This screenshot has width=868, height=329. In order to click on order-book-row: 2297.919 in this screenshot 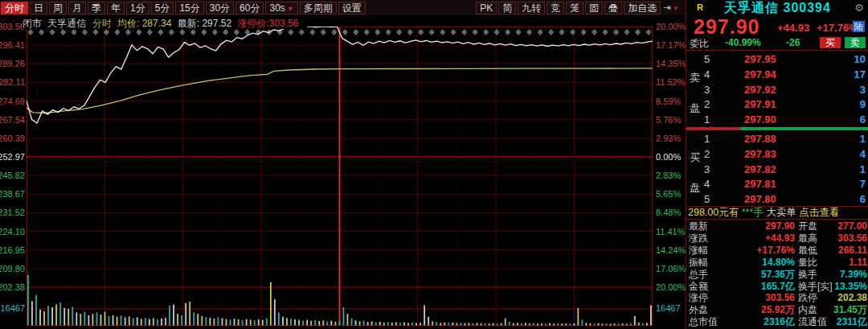, I will do `click(777, 105)`.